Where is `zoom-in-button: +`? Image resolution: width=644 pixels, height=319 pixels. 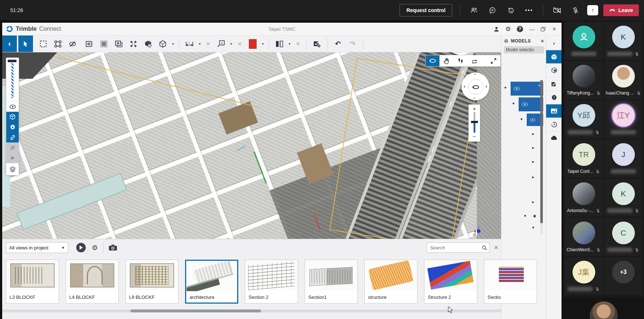
zoom-in-button: + is located at coordinates (474, 108).